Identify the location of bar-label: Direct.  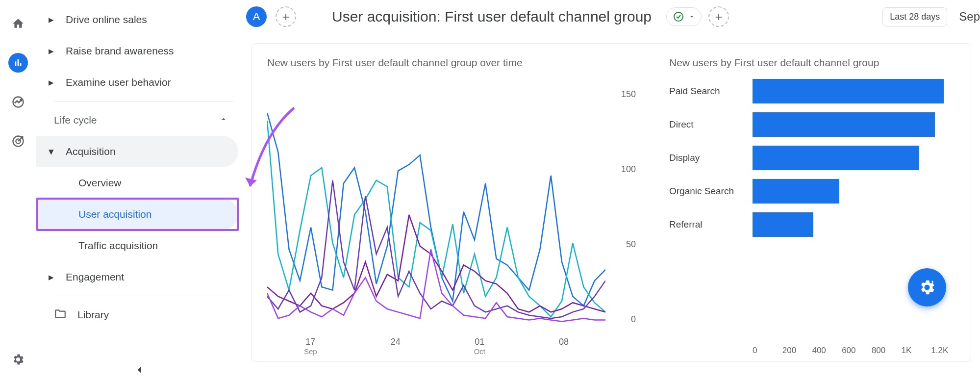
(711, 125).